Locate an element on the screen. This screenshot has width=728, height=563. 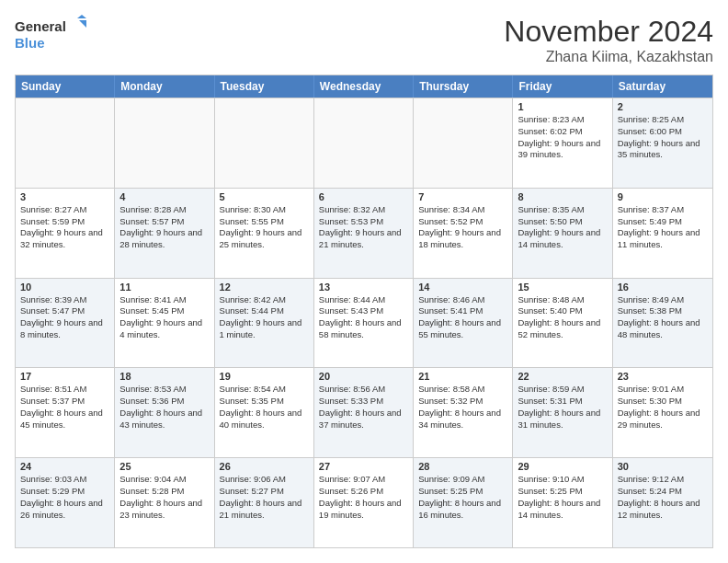
cell-details: Sunrise: 9:12 AM Sunset: 5:24 PM Dayligh… is located at coordinates (663, 497).